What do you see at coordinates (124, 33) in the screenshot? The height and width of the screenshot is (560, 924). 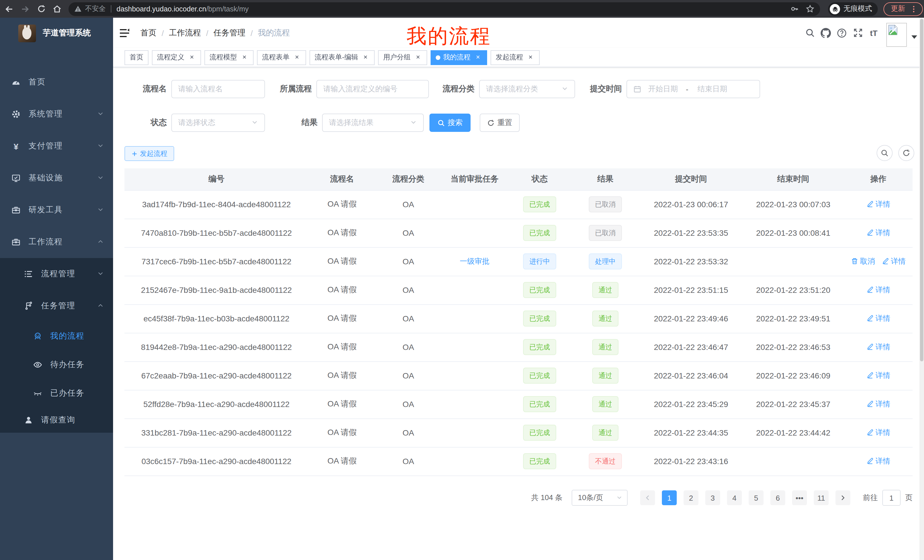 I see `sidebar-collapse-icon` at bounding box center [124, 33].